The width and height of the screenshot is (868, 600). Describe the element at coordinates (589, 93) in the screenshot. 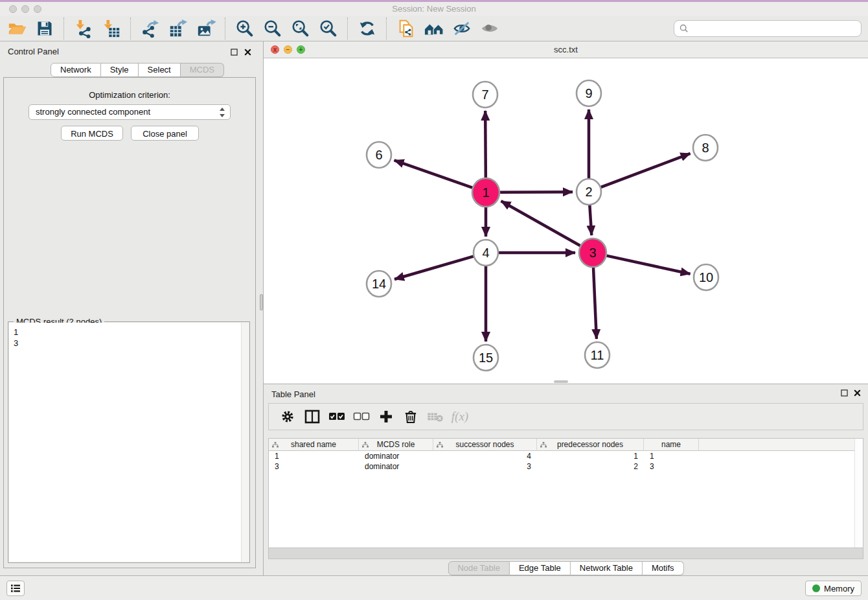

I see `node-9: 9` at that location.